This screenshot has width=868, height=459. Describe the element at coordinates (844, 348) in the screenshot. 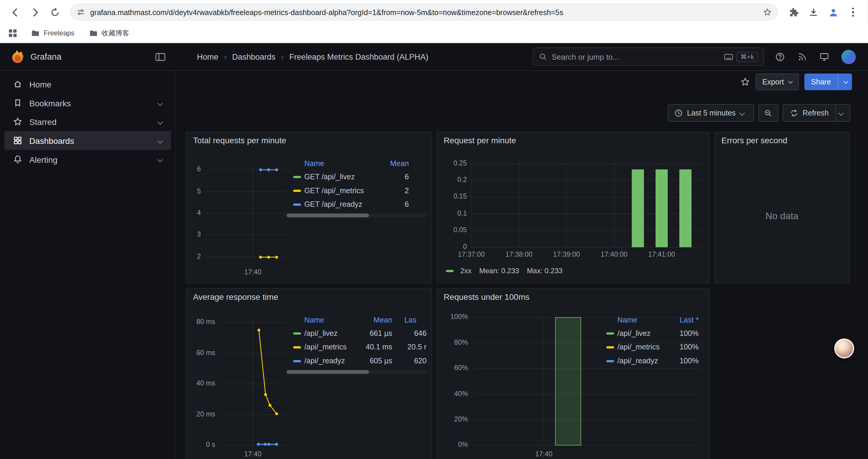

I see `assistant-floating-avatar` at that location.